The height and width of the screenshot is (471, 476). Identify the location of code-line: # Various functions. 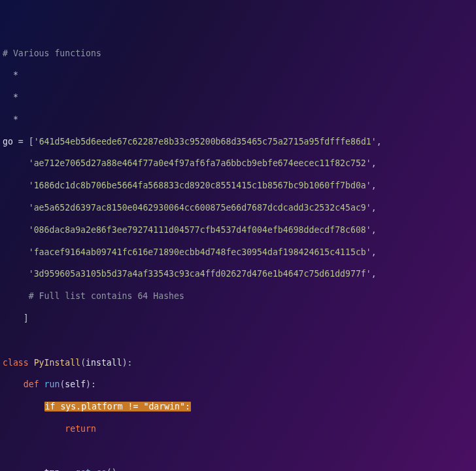
(238, 54).